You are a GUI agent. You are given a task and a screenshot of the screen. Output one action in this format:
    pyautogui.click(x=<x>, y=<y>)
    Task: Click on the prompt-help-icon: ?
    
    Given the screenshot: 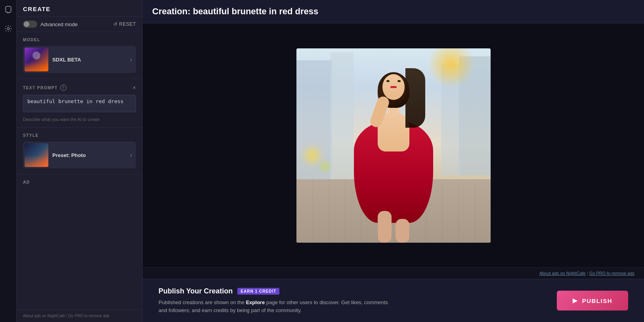 What is the action you would take?
    pyautogui.click(x=63, y=88)
    